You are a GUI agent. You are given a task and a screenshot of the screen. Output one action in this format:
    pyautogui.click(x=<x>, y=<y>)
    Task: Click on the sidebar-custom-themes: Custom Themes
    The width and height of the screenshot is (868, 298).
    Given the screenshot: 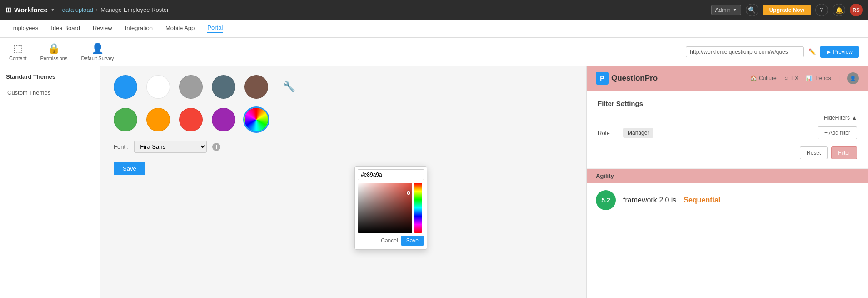 What is the action you would take?
    pyautogui.click(x=50, y=93)
    